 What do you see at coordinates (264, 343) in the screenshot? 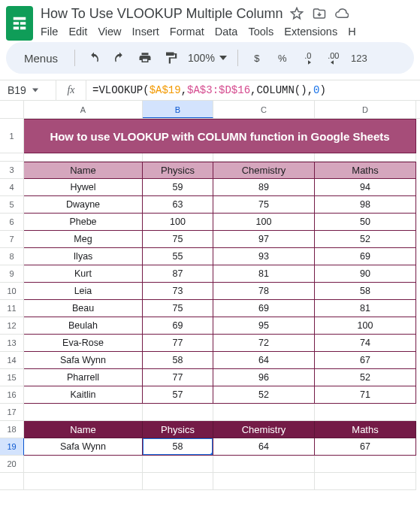
I see `table-cell: 72` at bounding box center [264, 343].